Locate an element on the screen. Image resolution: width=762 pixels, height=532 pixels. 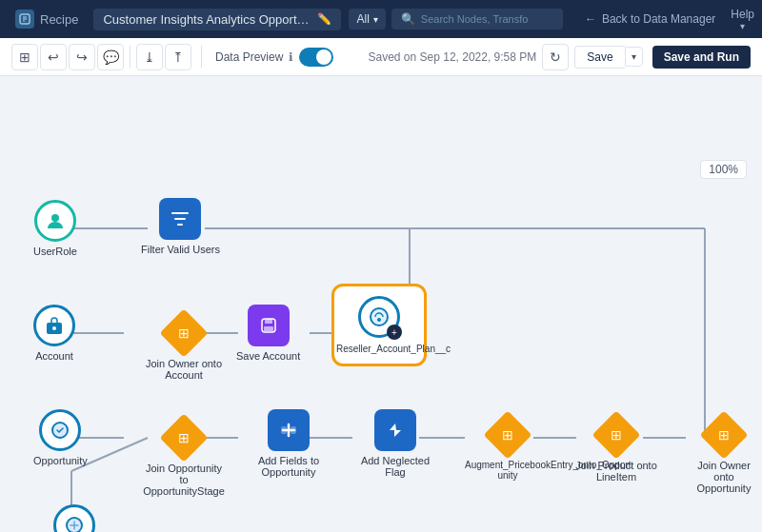
userrole-icon is located at coordinates (55, 221).